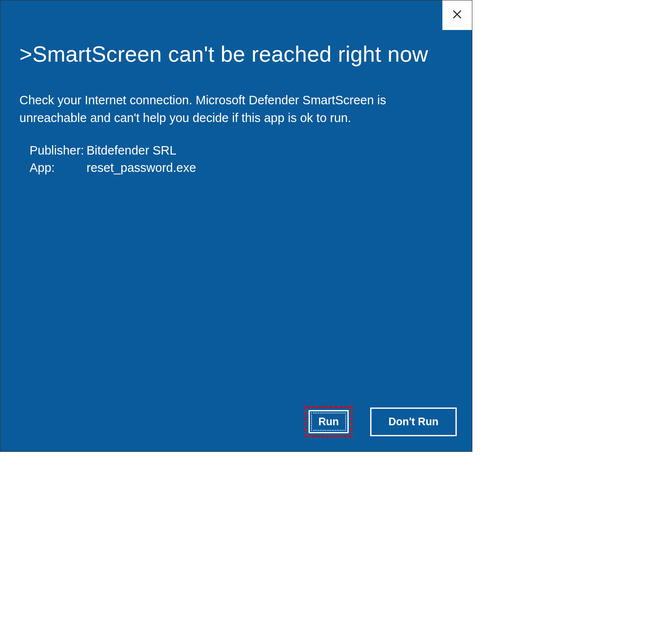  I want to click on button-row: Run Don't Run, so click(381, 421).